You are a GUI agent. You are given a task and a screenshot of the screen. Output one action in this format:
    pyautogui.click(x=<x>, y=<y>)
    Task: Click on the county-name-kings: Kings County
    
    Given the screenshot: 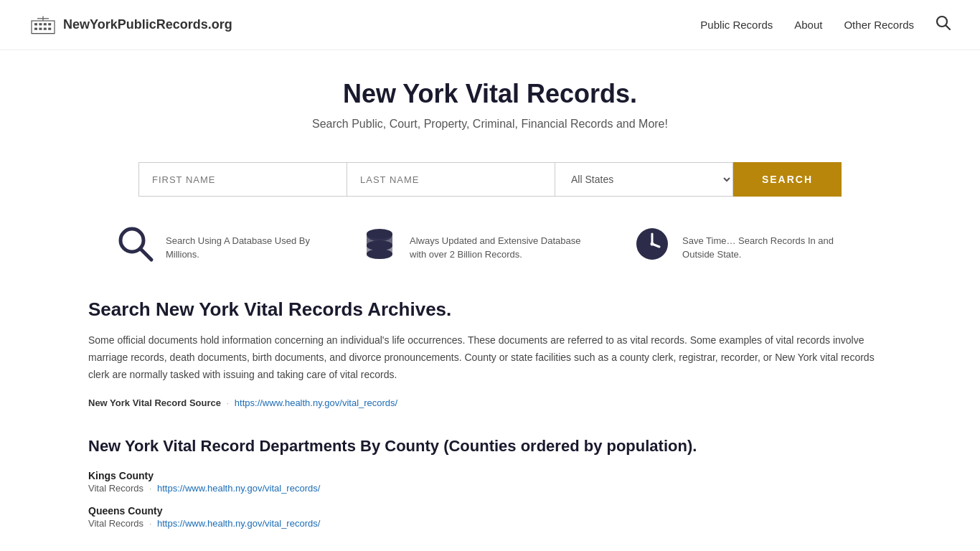 What is the action you would take?
    pyautogui.click(x=490, y=476)
    